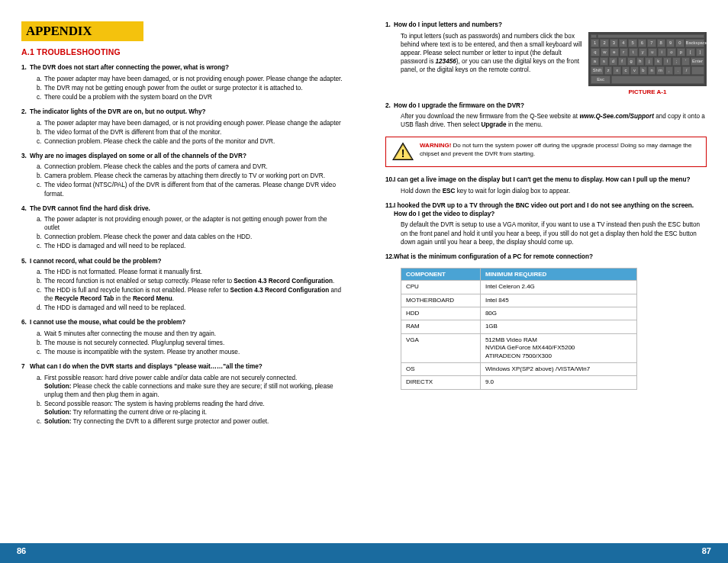 Image resolution: width=728 pixels, height=563 pixels. Describe the element at coordinates (189, 175) in the screenshot. I see `q3-b: Camera problem. Please check the cameras…` at that location.